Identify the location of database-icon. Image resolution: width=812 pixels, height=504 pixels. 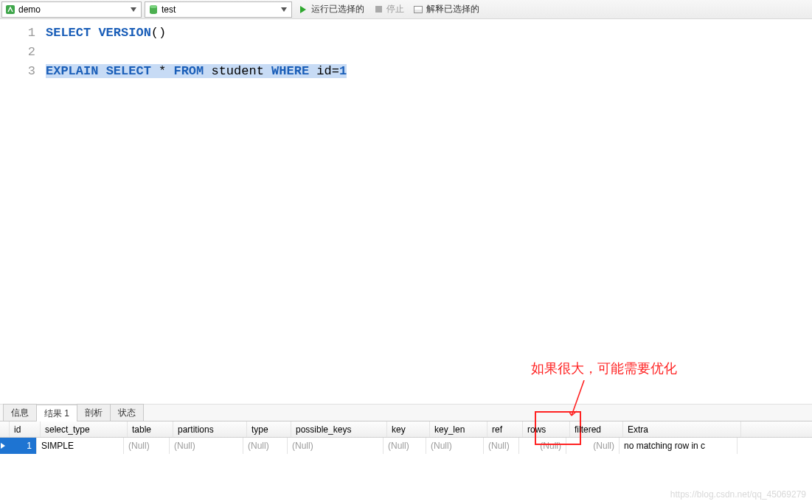
(153, 10).